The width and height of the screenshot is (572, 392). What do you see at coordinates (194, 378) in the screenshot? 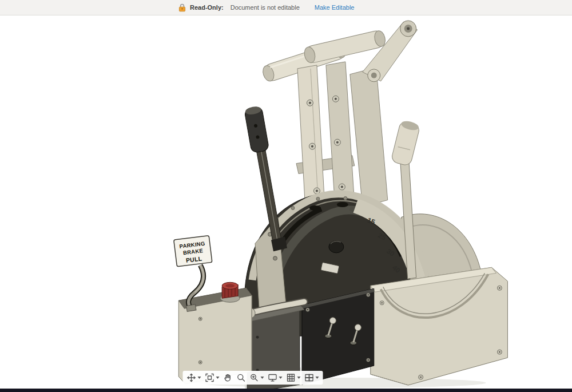
I see `move-button` at bounding box center [194, 378].